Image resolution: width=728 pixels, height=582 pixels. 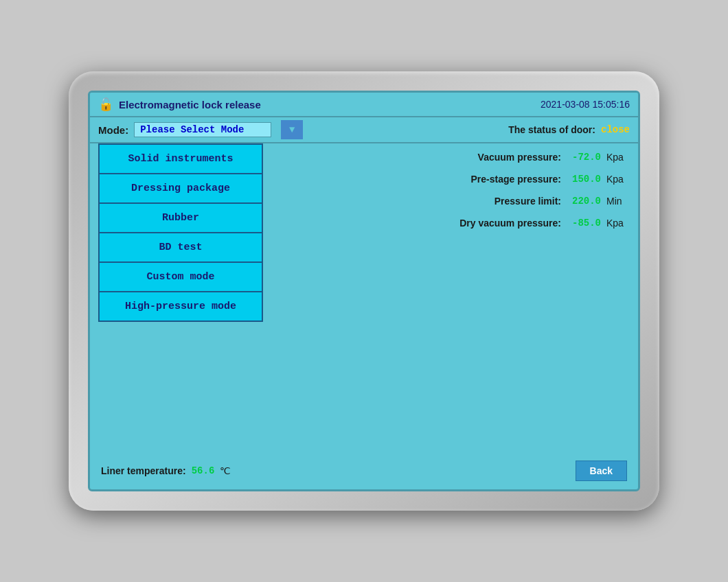 I want to click on mode-select-box: Please Select Mode, so click(x=203, y=130).